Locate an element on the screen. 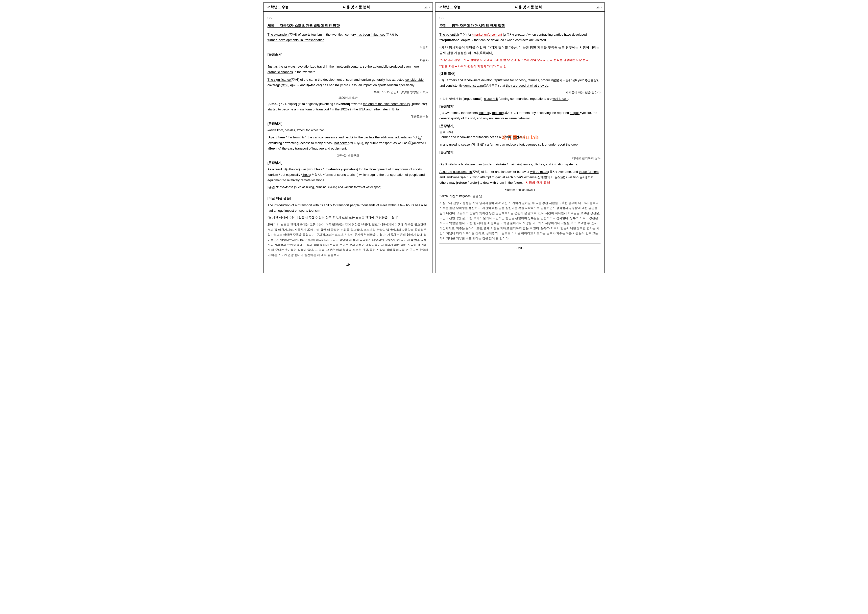 This screenshot has width=868, height=614. korean-passage-36: 시장 규제 집행 가능성은 계약 당사자들이 계약 위반 시 가치가 떨어질 수… is located at coordinates (520, 221).